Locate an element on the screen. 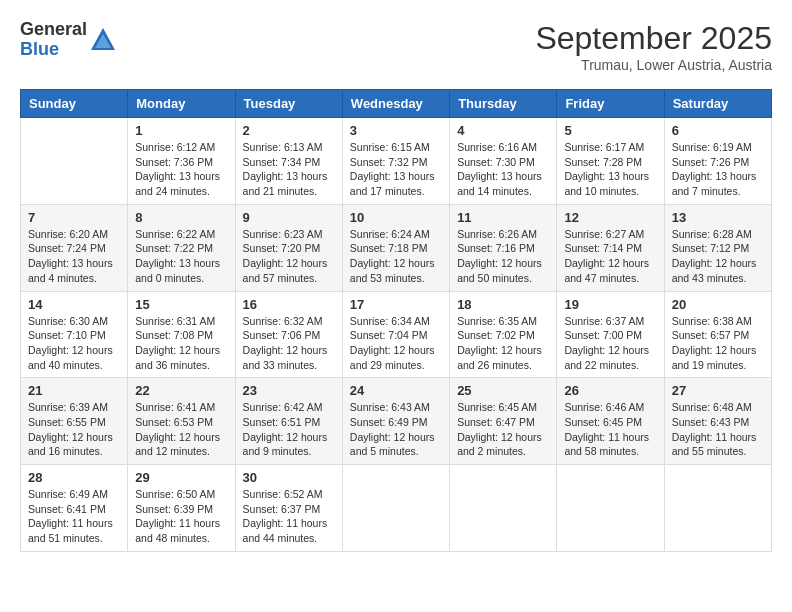 This screenshot has height=612, width=792. calendar-cell: 10Sunrise: 6:24 AM Sunset: 7:18 PM Dayli… is located at coordinates (396, 248).